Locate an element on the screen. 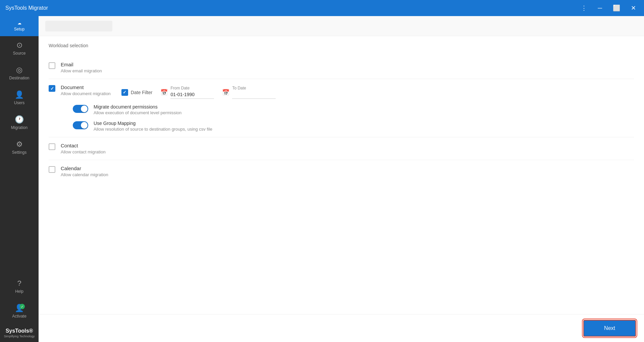  sidebar-item-activate: ✓ 👤 Activate is located at coordinates (19, 312).